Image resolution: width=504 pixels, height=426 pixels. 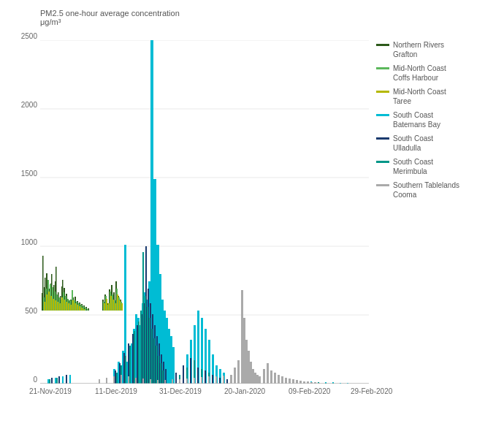 I want to click on legend-color-ulladulla, so click(x=383, y=139).